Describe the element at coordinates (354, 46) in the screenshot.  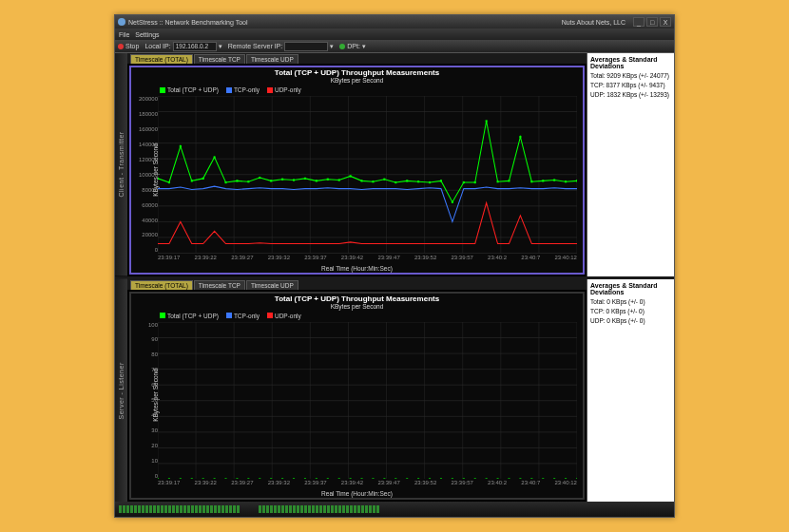
I see `dpt-label: DPt:` at that location.